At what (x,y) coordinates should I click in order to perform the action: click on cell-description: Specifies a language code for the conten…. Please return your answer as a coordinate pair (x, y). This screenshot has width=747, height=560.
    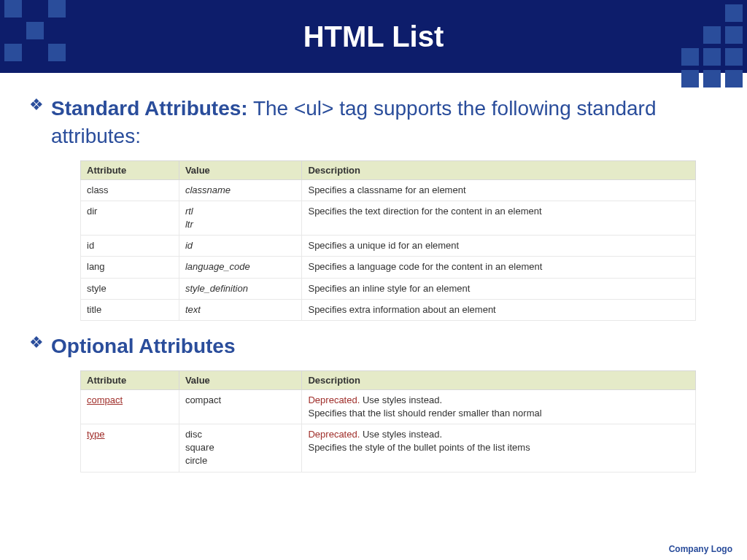
    Looking at the image, I should click on (499, 267).